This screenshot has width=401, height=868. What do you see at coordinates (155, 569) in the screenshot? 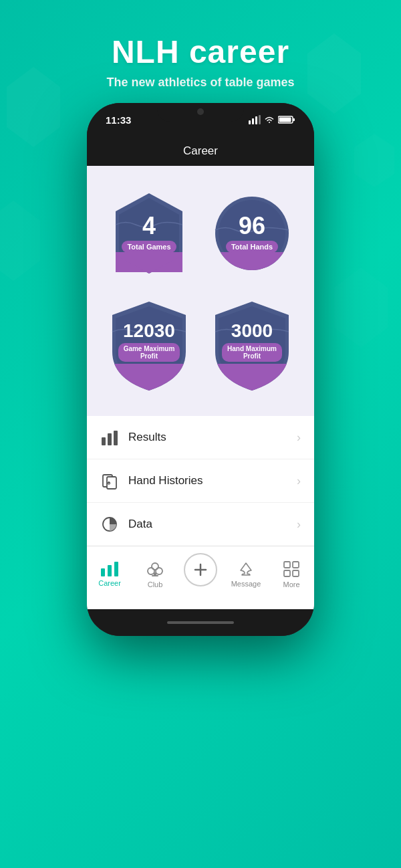
I see `club-icon` at bounding box center [155, 569].